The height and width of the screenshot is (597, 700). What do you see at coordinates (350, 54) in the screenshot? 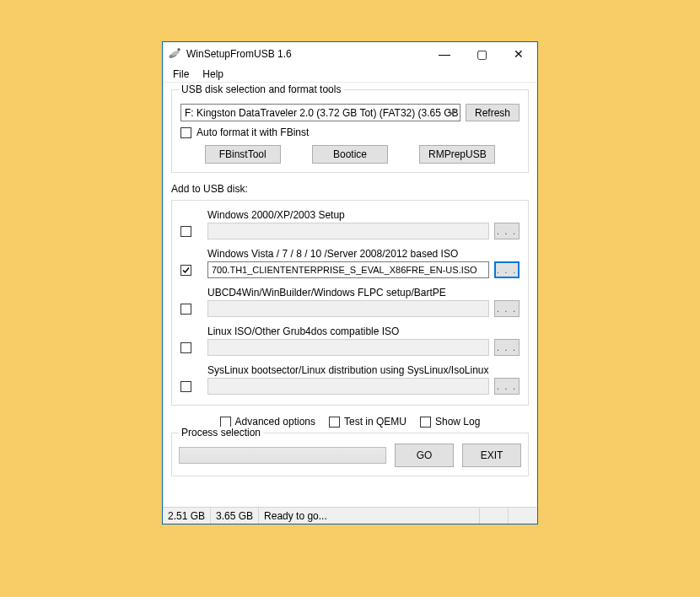
I see `titlebar: WinSetupFromUSB 1.6 — ▢ ✕` at bounding box center [350, 54].